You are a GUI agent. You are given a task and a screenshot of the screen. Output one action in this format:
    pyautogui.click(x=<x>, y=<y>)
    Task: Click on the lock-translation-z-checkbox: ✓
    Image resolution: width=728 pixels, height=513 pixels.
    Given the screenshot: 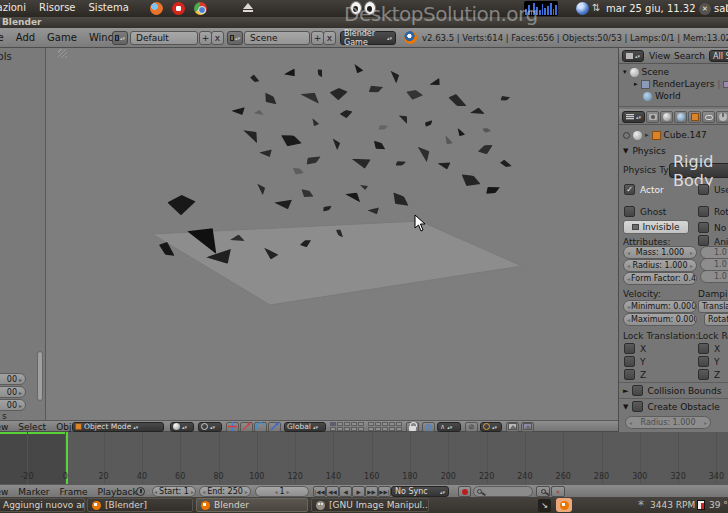 What is the action you would take?
    pyautogui.click(x=630, y=374)
    